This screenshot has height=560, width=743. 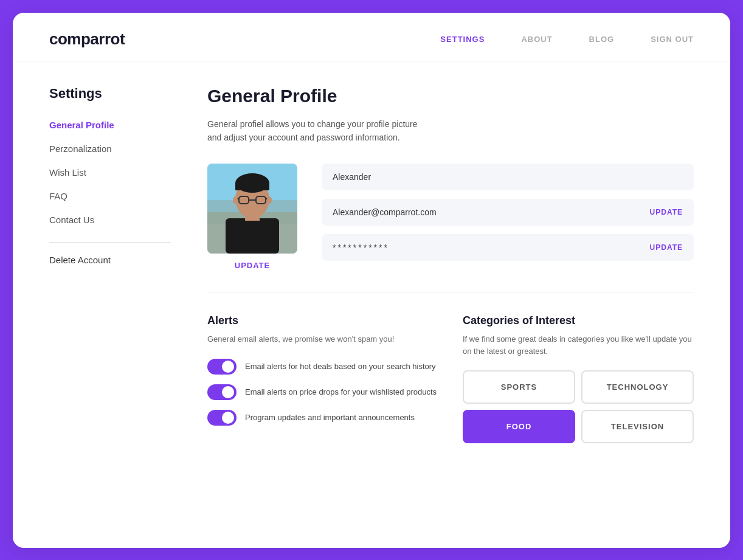 What do you see at coordinates (340, 392) in the screenshot?
I see `alert-label-2: Email alerts on price drops for your wis…` at bounding box center [340, 392].